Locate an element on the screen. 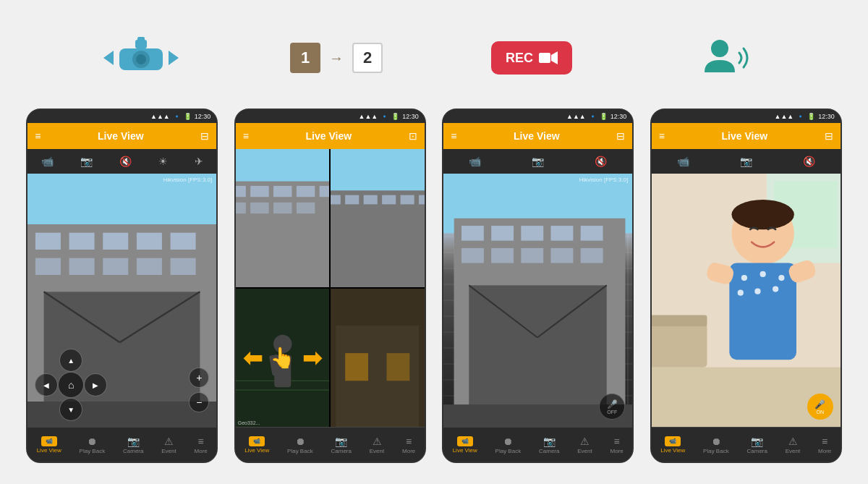  phone3-time: 12:30 is located at coordinates (619, 116).